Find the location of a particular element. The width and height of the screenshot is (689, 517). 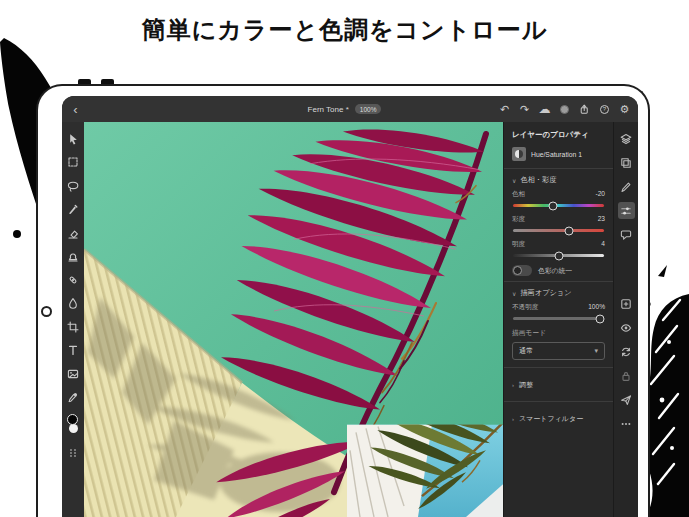

layer-properties-panel: レイヤーのプロパティ Hue/Saturation 1 ∨ 色相・彩度 色相 -… is located at coordinates (558, 320).